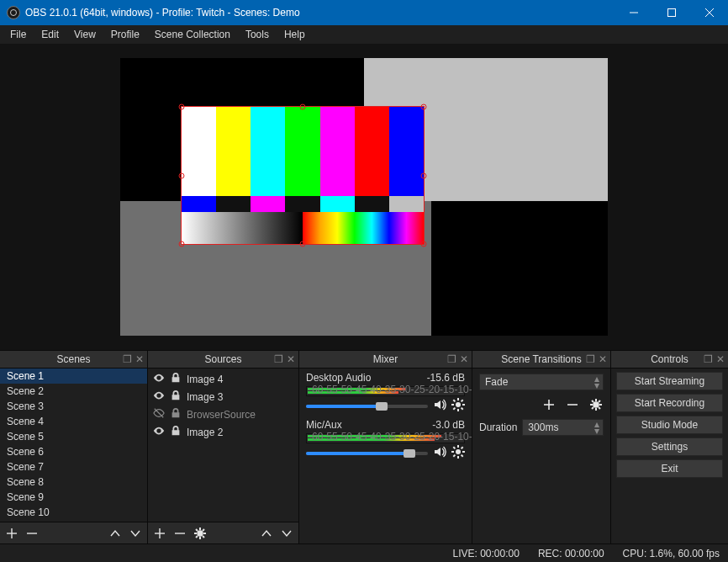 The height and width of the screenshot is (562, 728). What do you see at coordinates (200, 533) in the screenshot?
I see `source-properties-button` at bounding box center [200, 533].